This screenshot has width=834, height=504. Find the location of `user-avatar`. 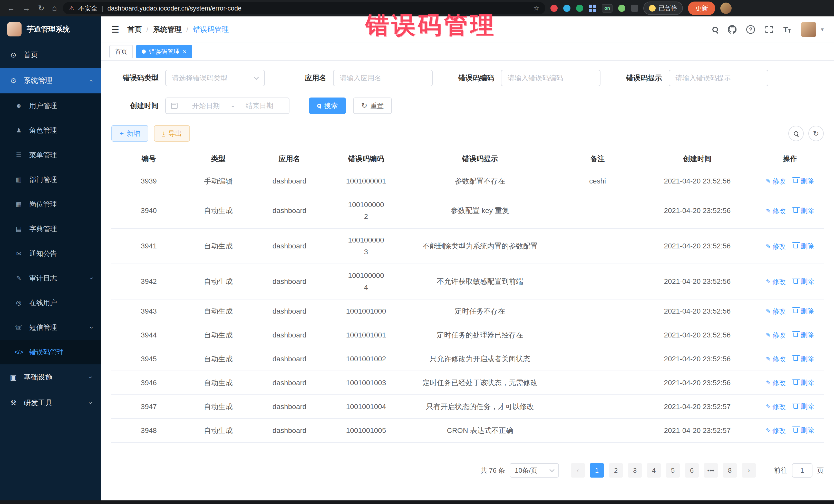

user-avatar is located at coordinates (809, 29).